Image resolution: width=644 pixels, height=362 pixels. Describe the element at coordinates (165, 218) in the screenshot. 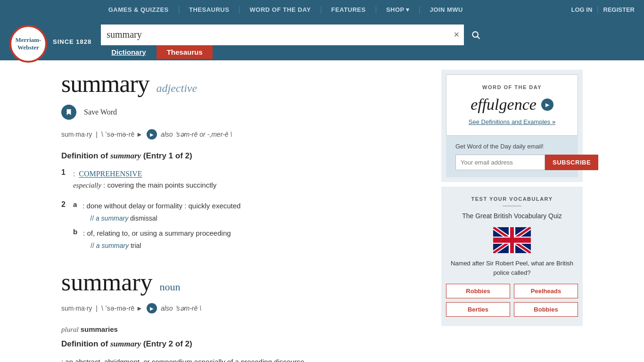

I see `def-example-2a: // a summary dismissal` at that location.